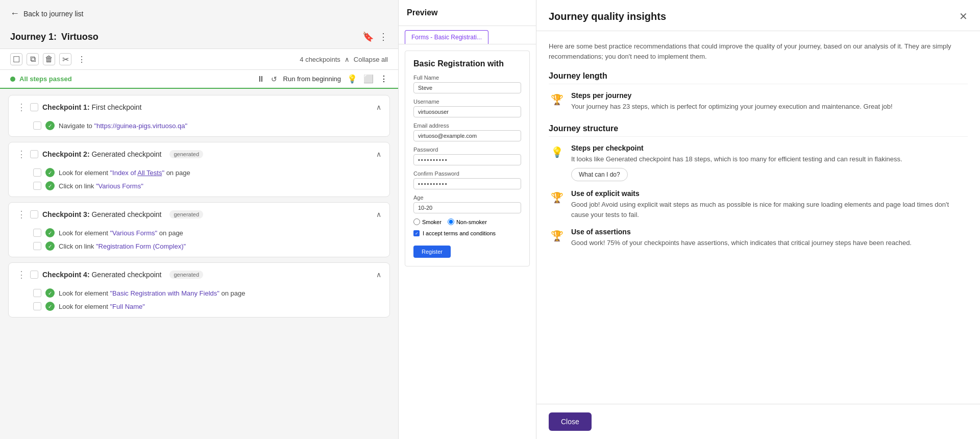 This screenshot has height=439, width=980. What do you see at coordinates (964, 16) in the screenshot?
I see `close-insights-button: ✕` at bounding box center [964, 16].